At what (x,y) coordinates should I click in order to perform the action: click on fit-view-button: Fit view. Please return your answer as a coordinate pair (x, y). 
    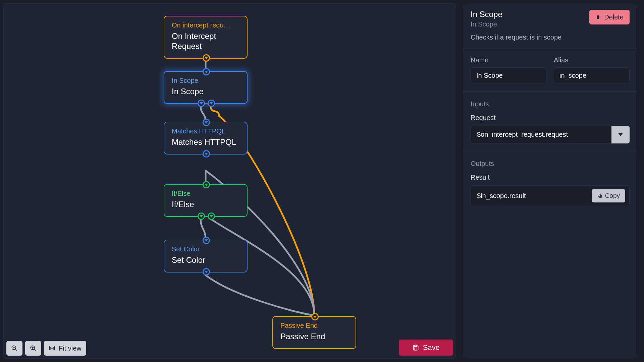
    Looking at the image, I should click on (65, 348).